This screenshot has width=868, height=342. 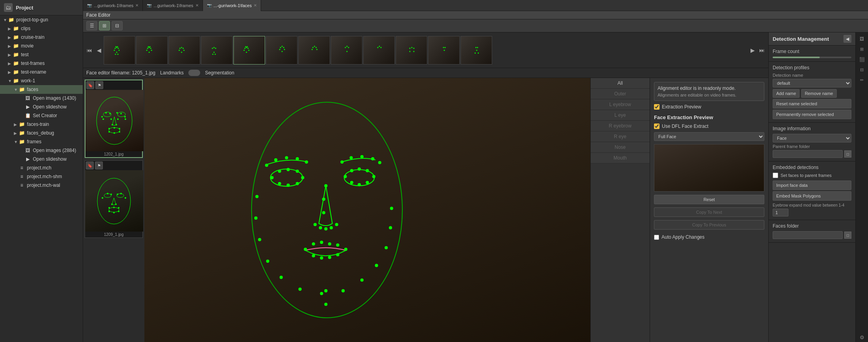 What do you see at coordinates (847, 39) in the screenshot?
I see `detection-panel-toggle: ◀` at bounding box center [847, 39].